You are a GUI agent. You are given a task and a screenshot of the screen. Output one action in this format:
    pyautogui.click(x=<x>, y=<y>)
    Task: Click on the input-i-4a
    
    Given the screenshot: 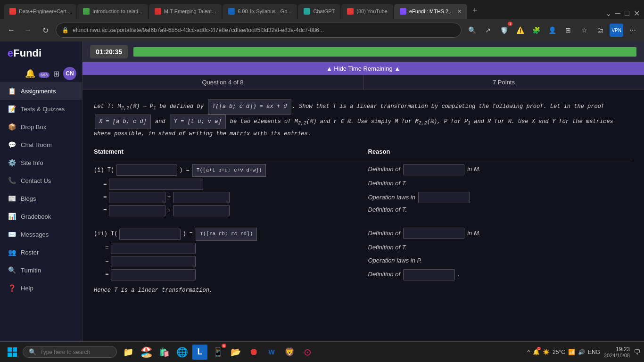 What is the action you would take?
    pyautogui.click(x=137, y=211)
    